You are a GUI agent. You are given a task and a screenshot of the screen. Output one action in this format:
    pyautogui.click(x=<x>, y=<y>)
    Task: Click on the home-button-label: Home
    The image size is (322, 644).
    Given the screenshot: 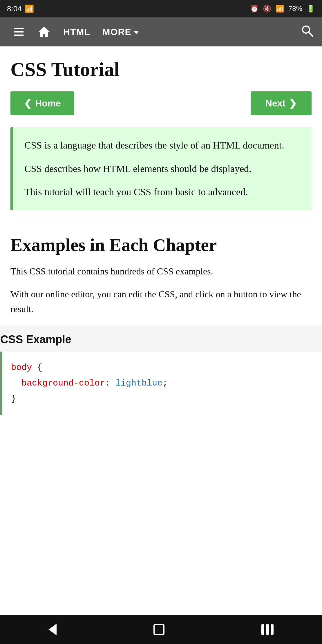 What is the action you would take?
    pyautogui.click(x=48, y=103)
    